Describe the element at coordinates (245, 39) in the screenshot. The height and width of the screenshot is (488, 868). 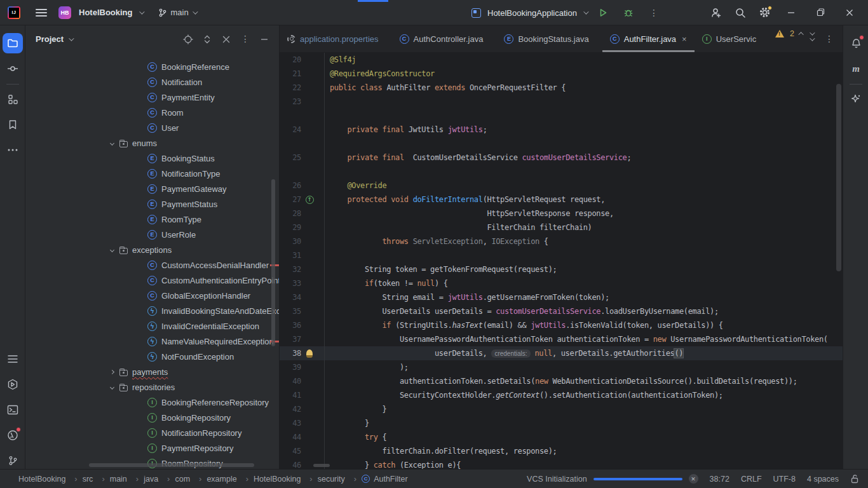
I see `panel-more-button: ⋮` at that location.